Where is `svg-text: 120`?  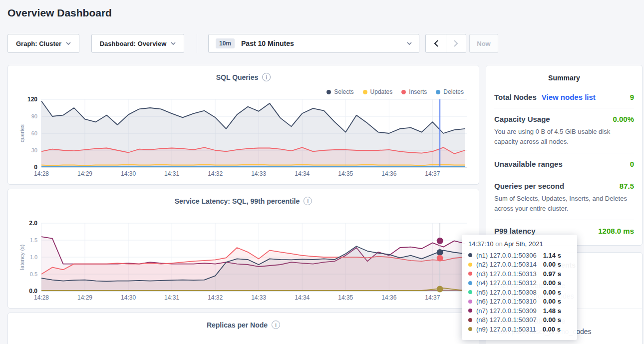
svg-text: 120 is located at coordinates (32, 100).